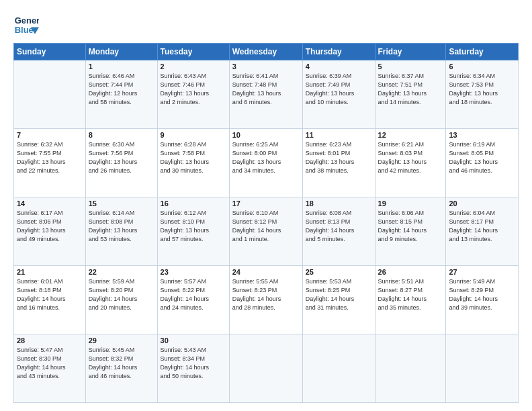 Image resolution: width=532 pixels, height=411 pixels. Describe the element at coordinates (193, 163) in the screenshot. I see `calendar-cell: 9Sunrise: 6:28 AM Sunset: 7:58 PM Daylig…` at that location.